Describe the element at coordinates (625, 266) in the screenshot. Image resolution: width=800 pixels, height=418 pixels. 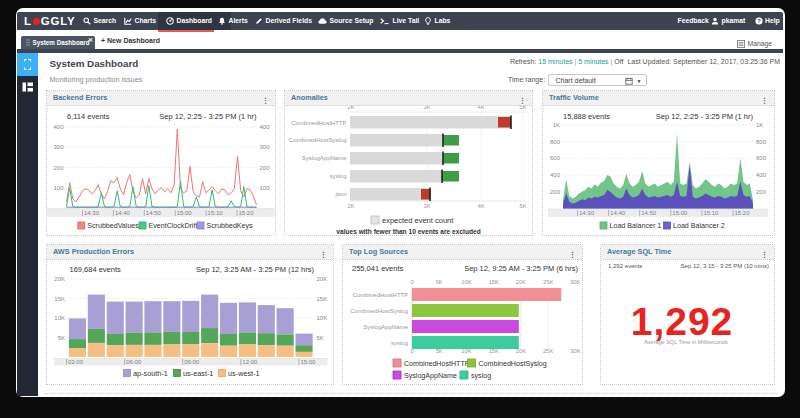
I see `svg-text: 1,292 events` at that location.